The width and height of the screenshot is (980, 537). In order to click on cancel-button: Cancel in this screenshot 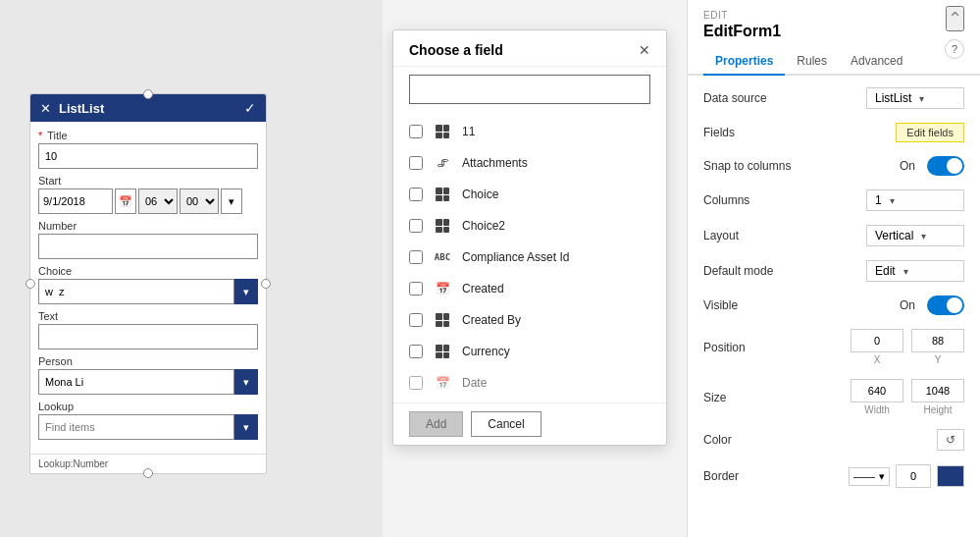, I will do `click(506, 424)`.